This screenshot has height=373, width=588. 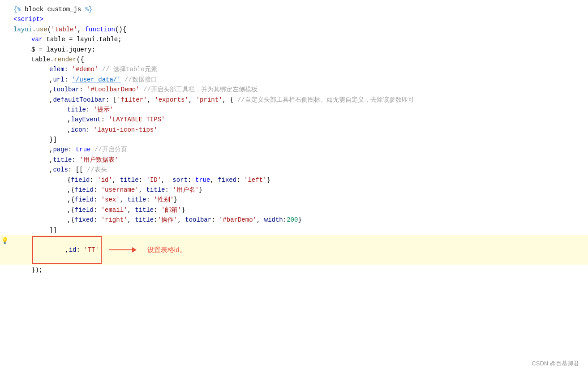 What do you see at coordinates (326, 100) in the screenshot?
I see `token: //自定义头部工具栏右侧图标。如无需自定义，去除该参数即可` at bounding box center [326, 100].